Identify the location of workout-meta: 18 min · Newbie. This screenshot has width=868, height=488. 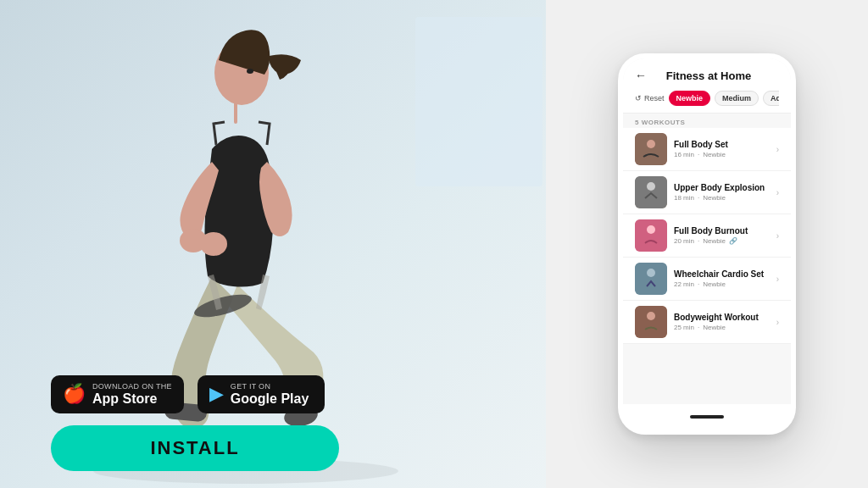
(726, 198).